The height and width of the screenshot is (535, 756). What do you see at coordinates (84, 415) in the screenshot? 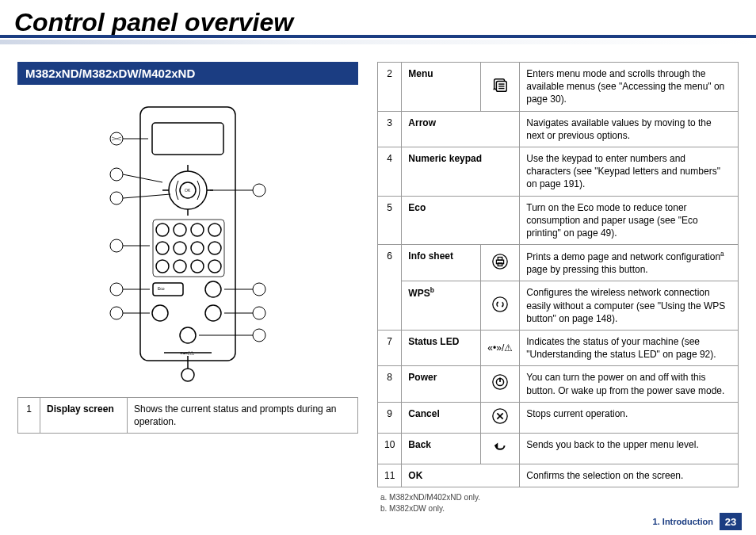
I see `cell-name: Display screen` at bounding box center [84, 415].